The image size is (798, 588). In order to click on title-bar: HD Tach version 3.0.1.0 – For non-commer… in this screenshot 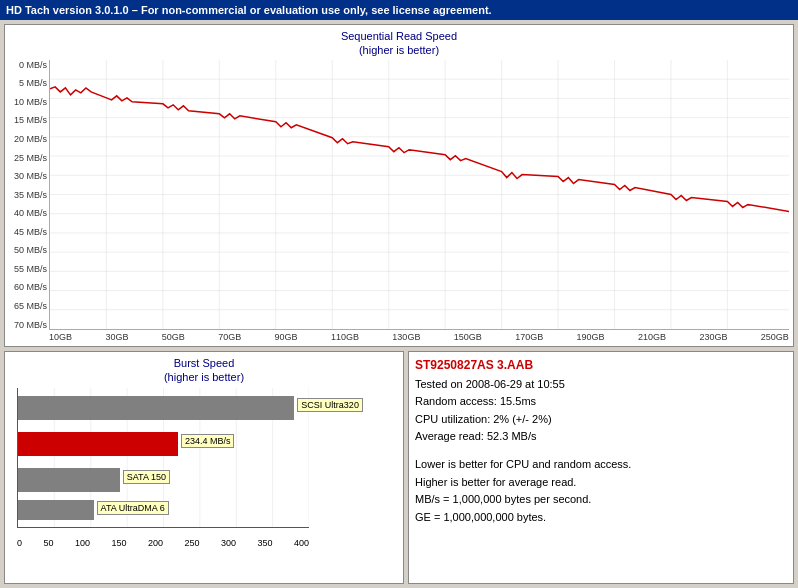, I will do `click(399, 10)`.